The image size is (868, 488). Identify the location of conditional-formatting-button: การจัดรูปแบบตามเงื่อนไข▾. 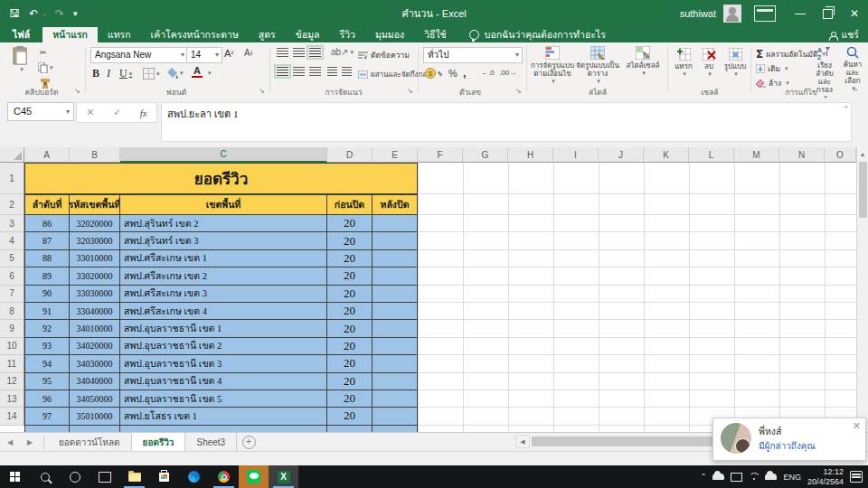
(552, 65).